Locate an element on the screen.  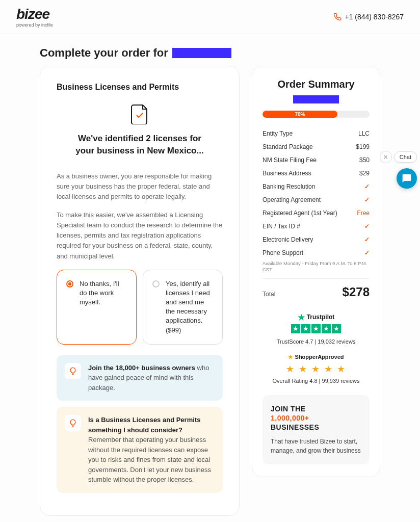
trustpilot-block: ★ Trustpilot ★★★★★ TrustScore 4.7 | 19,0… is located at coordinates (316, 328).